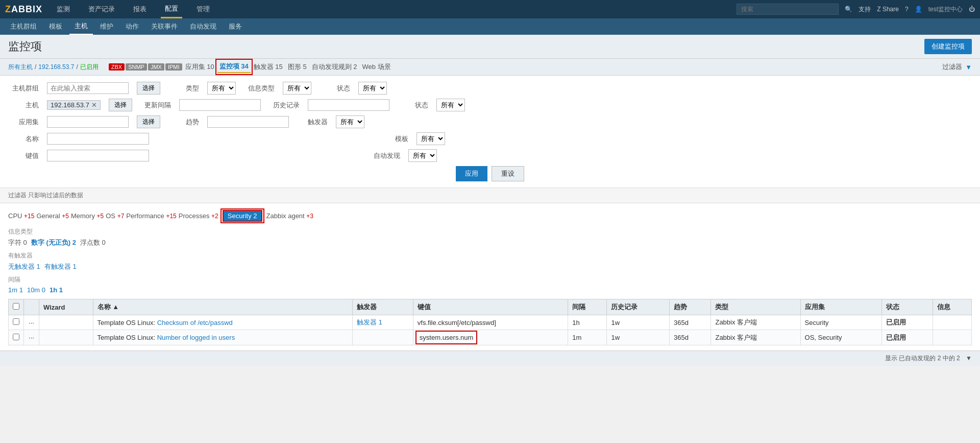  I want to click on row1-name: Template OS Linux: Checksum of /etc/pass…, so click(223, 323).